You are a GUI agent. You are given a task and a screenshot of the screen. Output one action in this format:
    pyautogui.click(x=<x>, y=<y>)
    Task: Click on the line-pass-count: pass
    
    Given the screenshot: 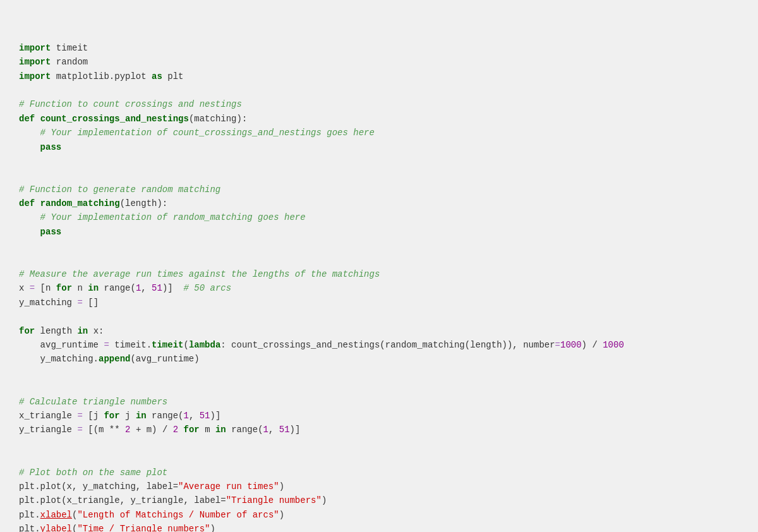 What is the action you would take?
    pyautogui.click(x=40, y=147)
    